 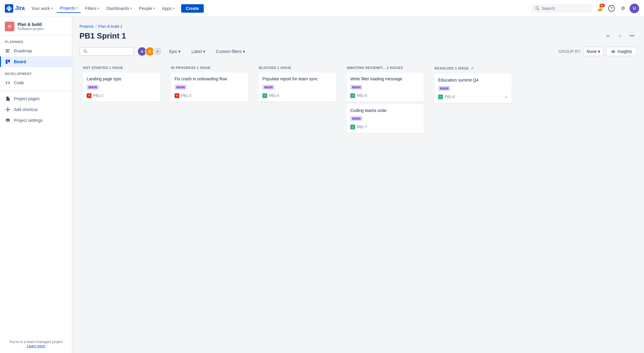 What do you see at coordinates (632, 36) in the screenshot?
I see `more-button: •••` at bounding box center [632, 36].